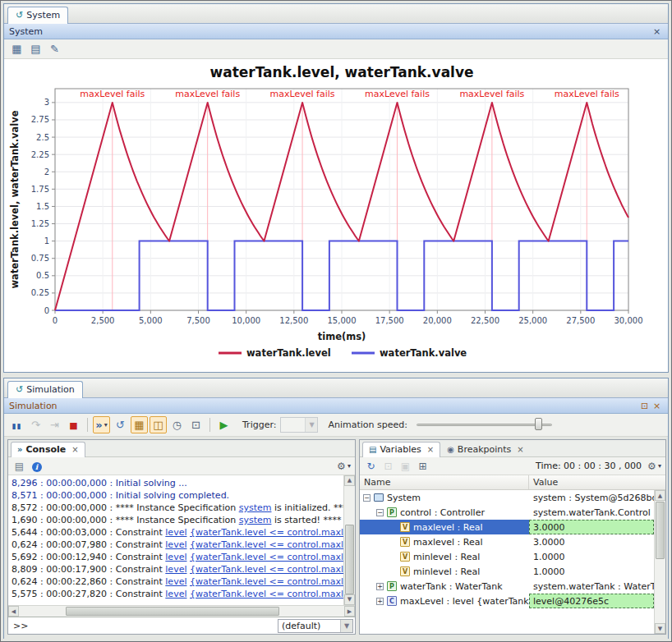 This screenshot has height=642, width=672. What do you see at coordinates (485, 425) in the screenshot?
I see `slider-track` at bounding box center [485, 425].